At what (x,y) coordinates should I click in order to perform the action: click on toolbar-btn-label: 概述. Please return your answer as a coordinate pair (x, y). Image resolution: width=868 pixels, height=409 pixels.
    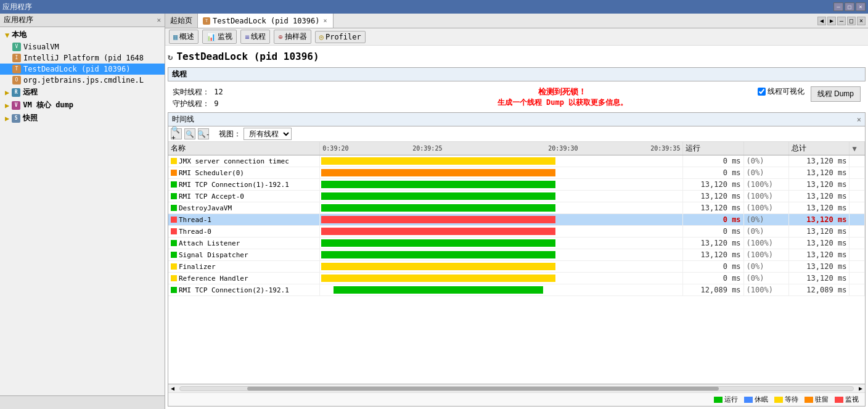
    Looking at the image, I should click on (187, 37).